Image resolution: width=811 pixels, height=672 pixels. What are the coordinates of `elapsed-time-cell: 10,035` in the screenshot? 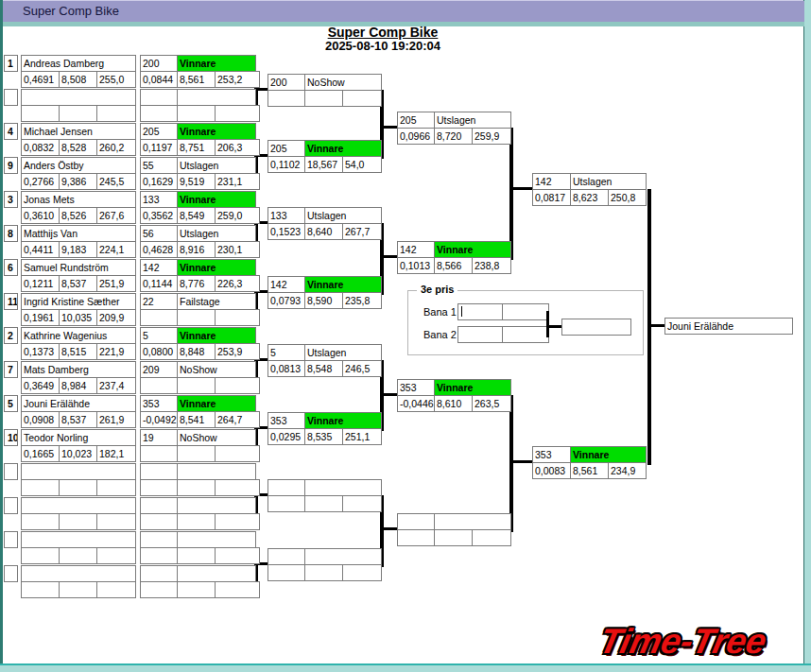 It's located at (78, 318).